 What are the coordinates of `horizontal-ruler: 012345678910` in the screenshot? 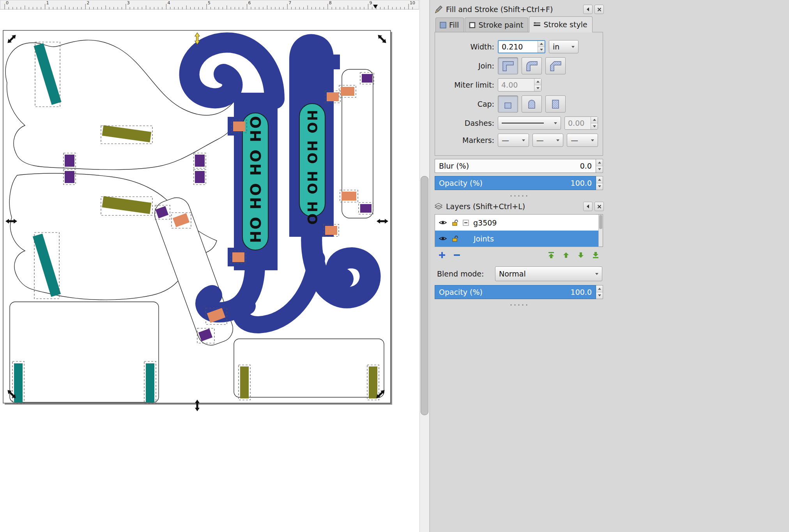 It's located at (210, 5).